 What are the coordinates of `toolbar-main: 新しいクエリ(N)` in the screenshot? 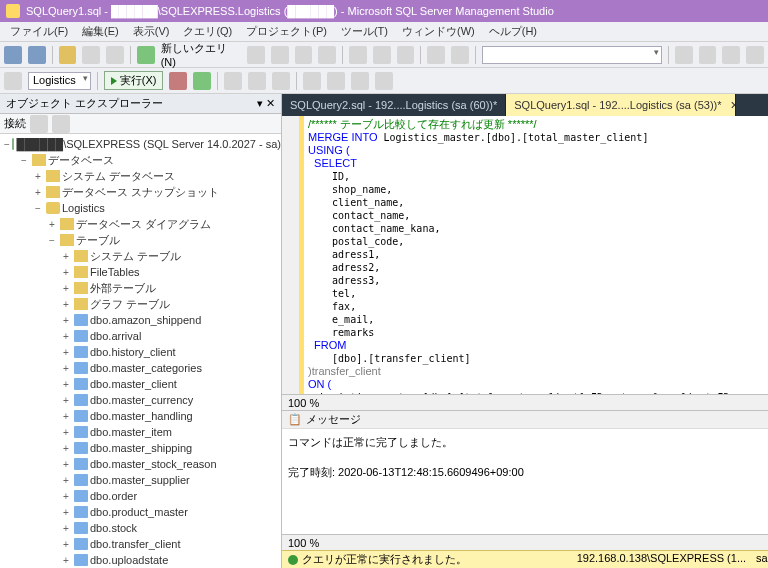 It's located at (384, 55).